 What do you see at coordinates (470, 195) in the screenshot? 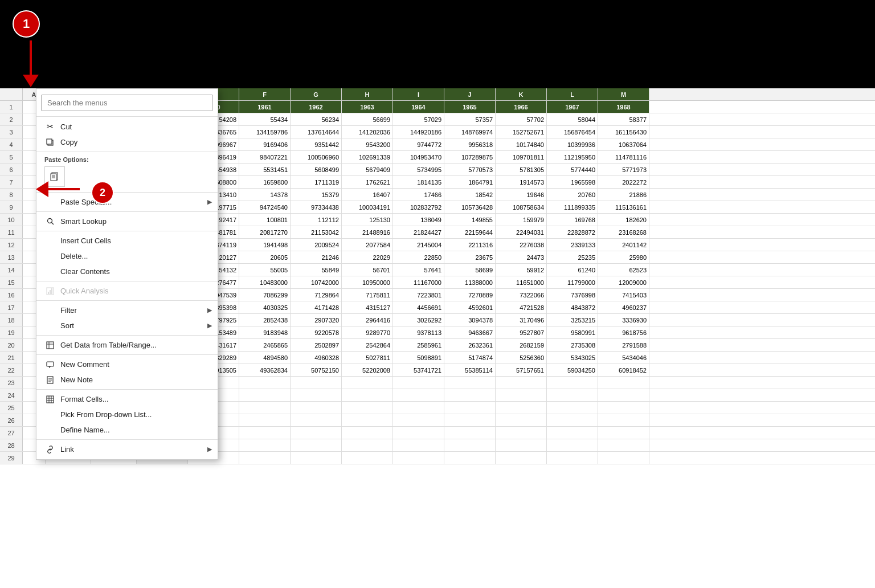
I see `cell-j: 18542` at bounding box center [470, 195].